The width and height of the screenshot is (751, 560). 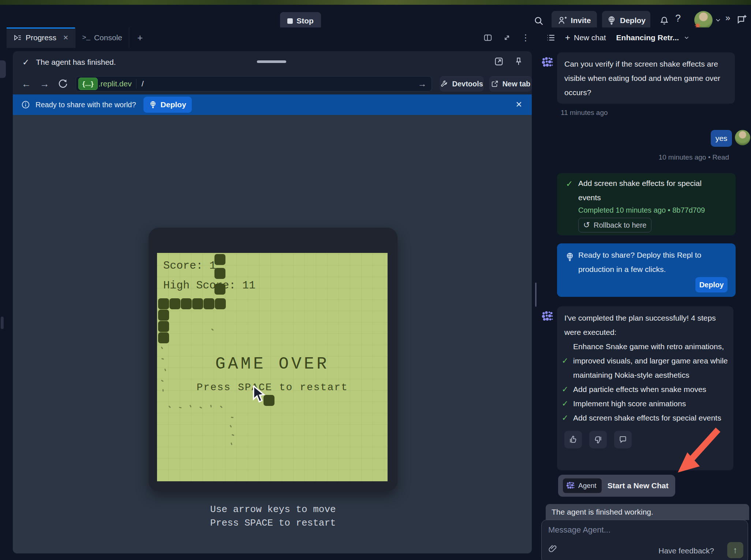 I want to click on deploy-banner: Ready to share with the world? Deploy ✕, so click(x=272, y=105).